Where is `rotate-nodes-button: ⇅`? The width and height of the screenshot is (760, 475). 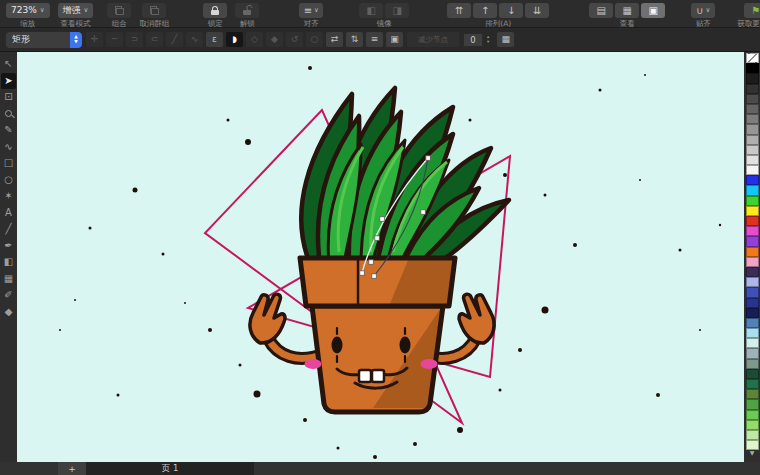
rotate-nodes-button: ⇅ is located at coordinates (354, 40).